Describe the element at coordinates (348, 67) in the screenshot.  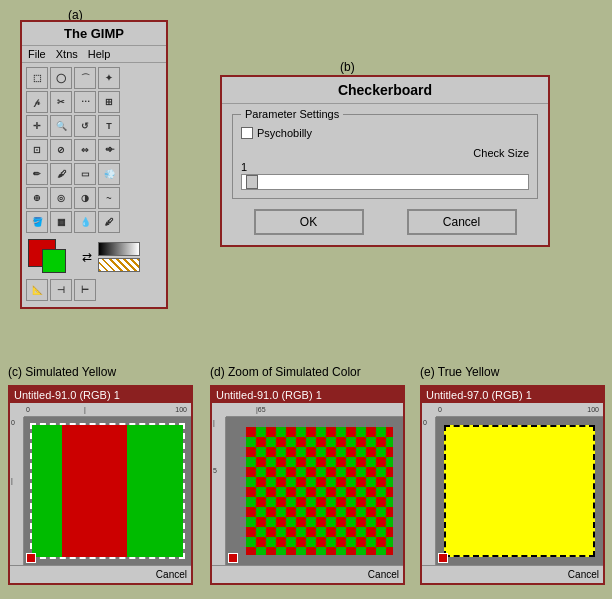
I see `label-b: (b)` at that location.